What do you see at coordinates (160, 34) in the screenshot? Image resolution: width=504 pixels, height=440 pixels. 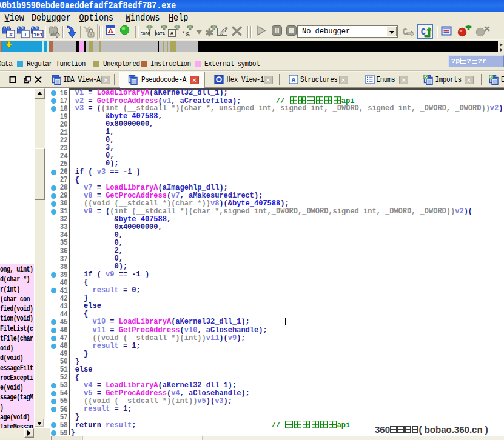 I see `svg-text: DATA` at bounding box center [160, 34].